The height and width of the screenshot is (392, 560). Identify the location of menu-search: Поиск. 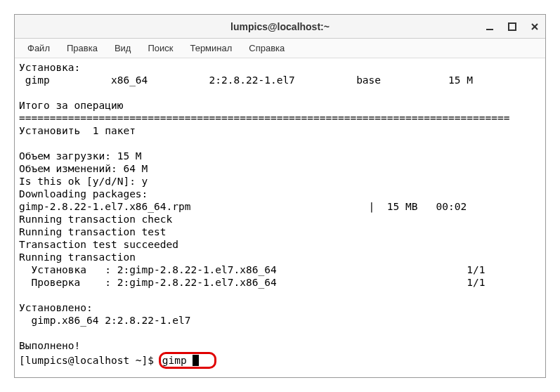
(160, 48).